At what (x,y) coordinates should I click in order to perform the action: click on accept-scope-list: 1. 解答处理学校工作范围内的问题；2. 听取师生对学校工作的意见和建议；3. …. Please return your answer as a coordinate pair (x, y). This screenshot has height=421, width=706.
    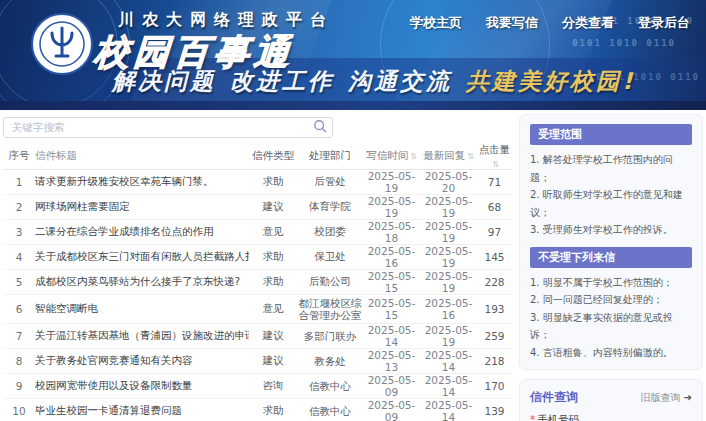
    Looking at the image, I should click on (611, 195).